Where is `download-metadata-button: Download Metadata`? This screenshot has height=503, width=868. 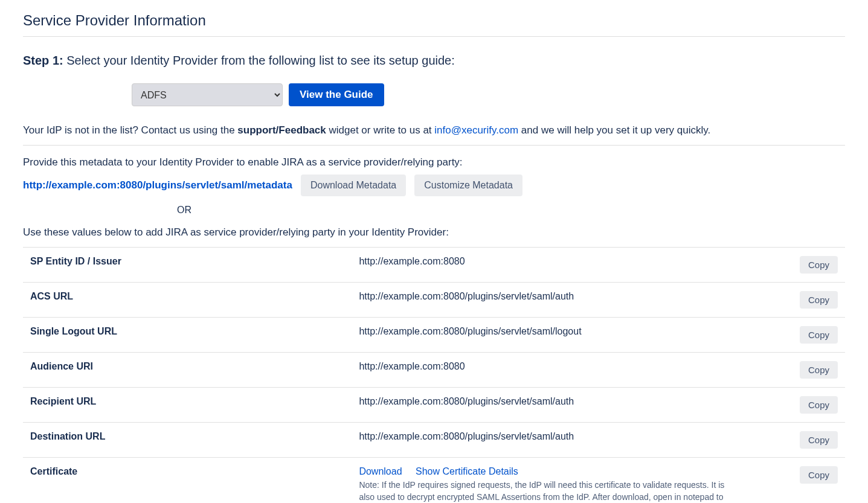
download-metadata-button: Download Metadata is located at coordinates (353, 185).